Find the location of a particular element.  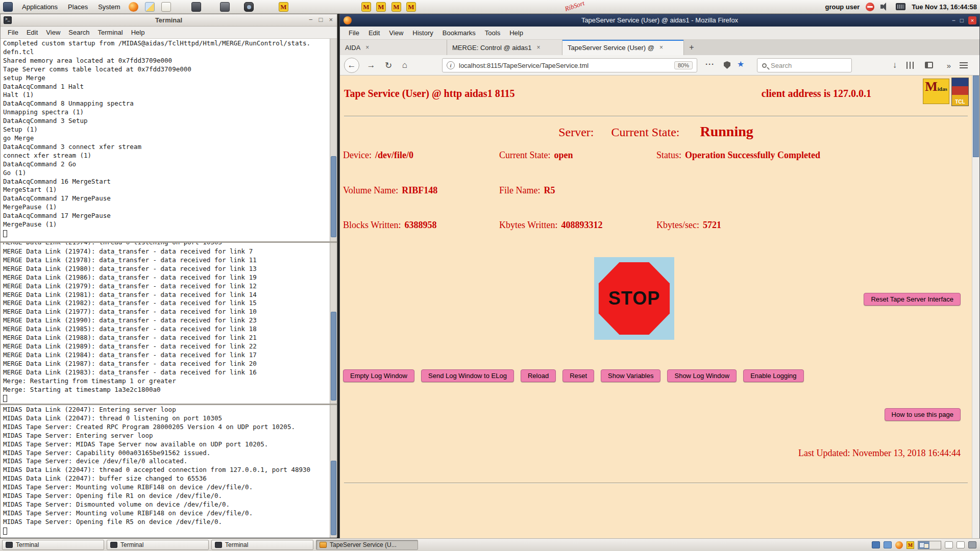

library-icon is located at coordinates (911, 65).